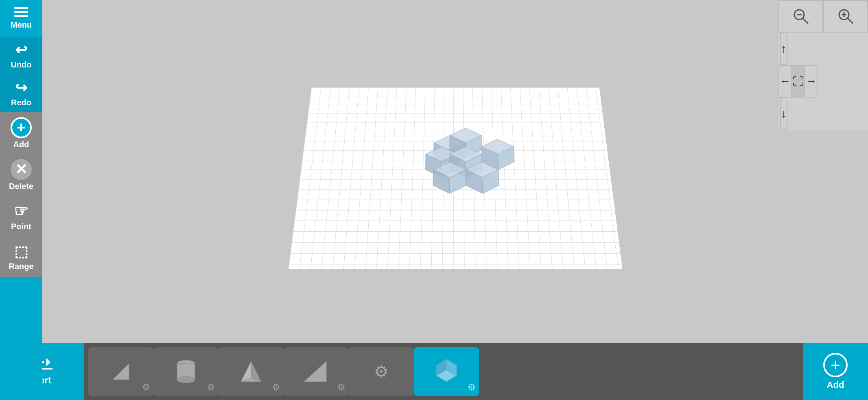  Describe the element at coordinates (811, 81) in the screenshot. I see `nav-right-icon: →` at that location.